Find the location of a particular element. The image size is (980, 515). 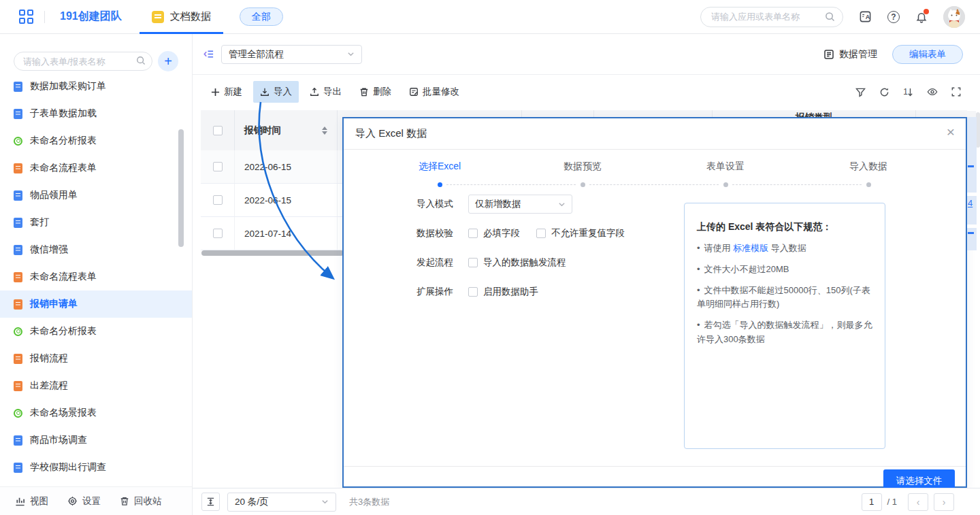

settings-button: 设置 is located at coordinates (84, 501).